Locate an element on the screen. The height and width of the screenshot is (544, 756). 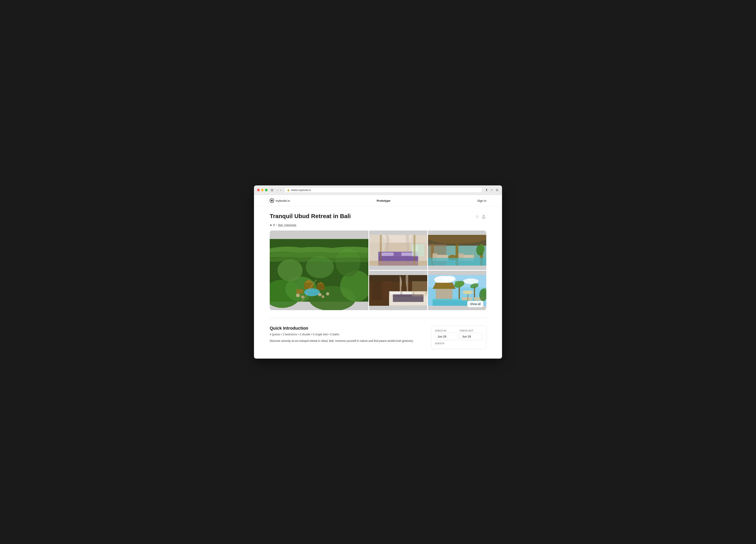
photo-dark-bedroom is located at coordinates (398, 291).